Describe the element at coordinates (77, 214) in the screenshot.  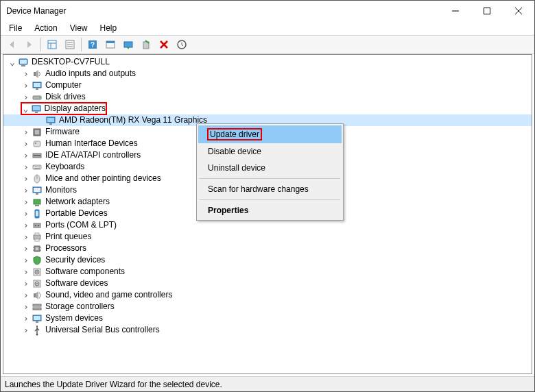
I see `category-label: Portable Devices` at that location.